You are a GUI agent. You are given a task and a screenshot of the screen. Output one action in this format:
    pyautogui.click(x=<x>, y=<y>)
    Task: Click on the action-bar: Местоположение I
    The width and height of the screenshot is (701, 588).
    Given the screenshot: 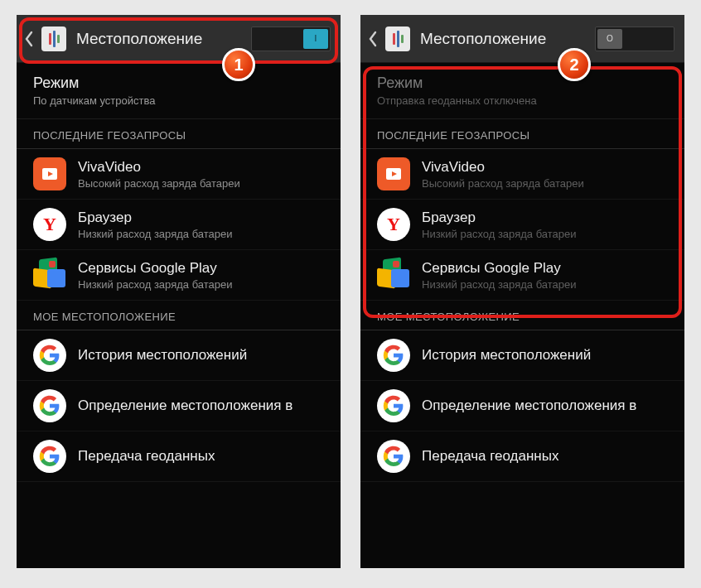 What is the action you would take?
    pyautogui.click(x=179, y=39)
    